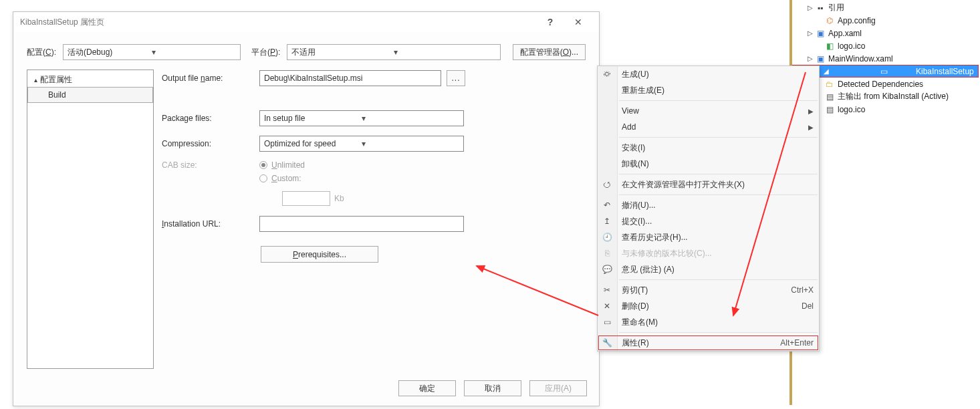 The height and width of the screenshot is (409, 980). I want to click on output-file-input: Debug\KibaInstallSetup.msi, so click(350, 78).